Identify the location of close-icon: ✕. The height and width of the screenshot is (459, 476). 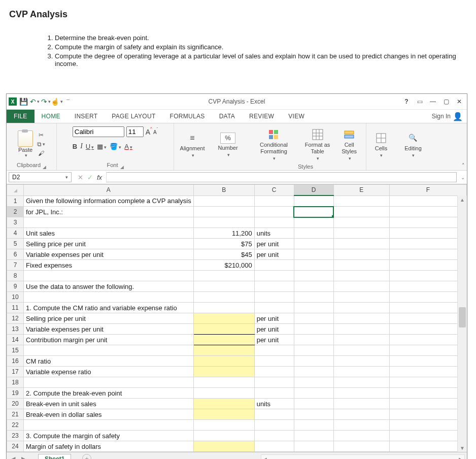
(459, 102).